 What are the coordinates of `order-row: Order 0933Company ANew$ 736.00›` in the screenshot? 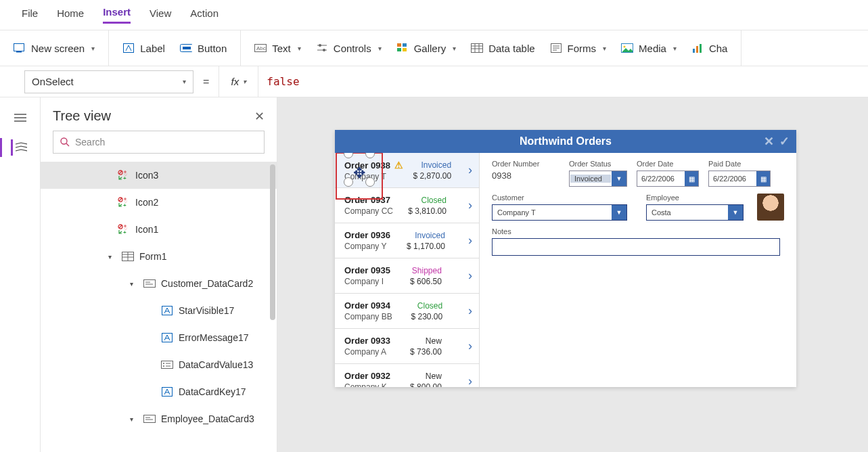 It's located at (407, 346).